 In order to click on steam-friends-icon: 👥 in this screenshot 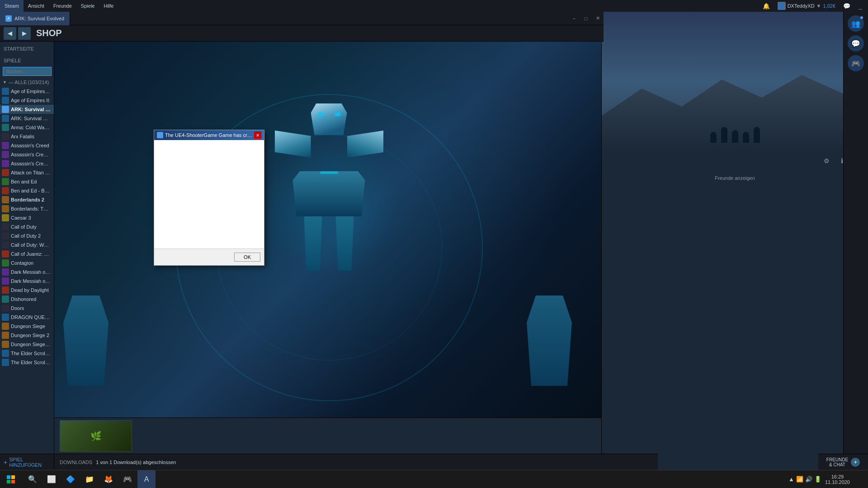, I will do `click(856, 23)`.